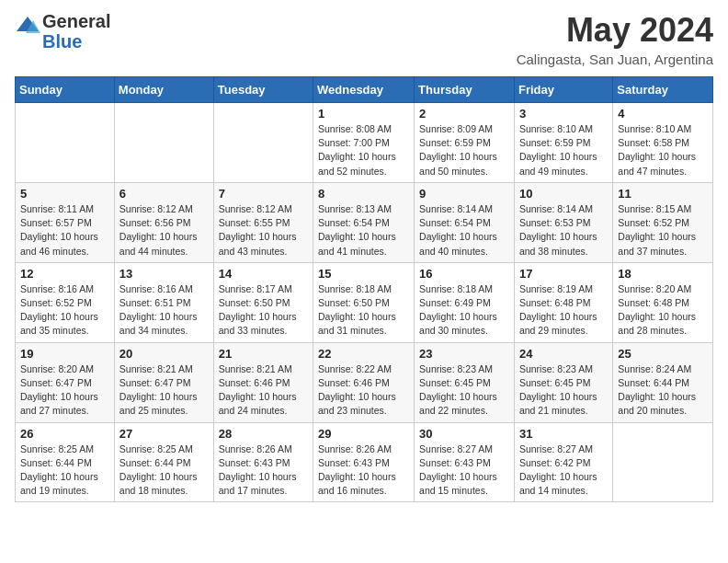  Describe the element at coordinates (164, 462) in the screenshot. I see `day-cell: 27Sunrise: 8:25 AM Sunset: 6:44 PM Dayli…` at that location.